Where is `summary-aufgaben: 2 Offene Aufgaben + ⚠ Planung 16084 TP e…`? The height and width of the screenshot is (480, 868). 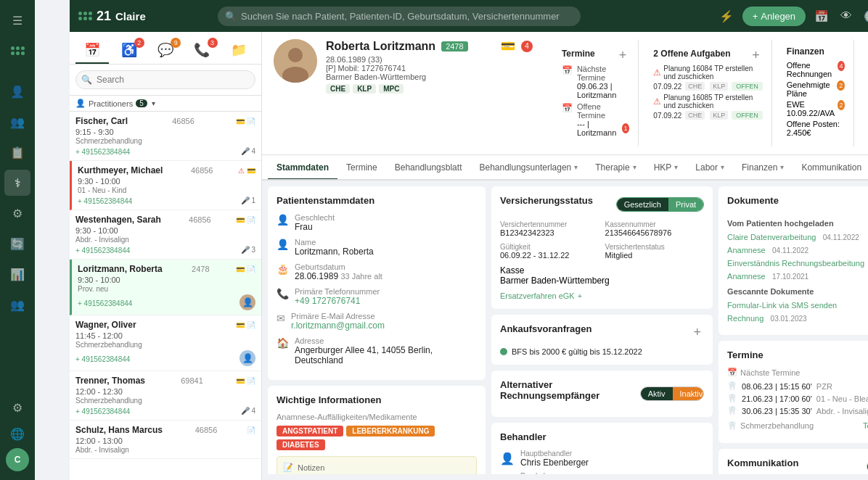
summary-aufgaben: 2 Offene Aufgaben + ⚠ Planung 16084 TP e… is located at coordinates (708, 93).